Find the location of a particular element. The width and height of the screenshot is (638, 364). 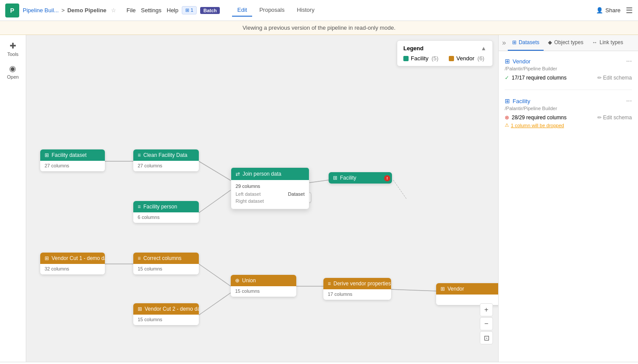

error-icon: ⊗ is located at coordinates (507, 118).